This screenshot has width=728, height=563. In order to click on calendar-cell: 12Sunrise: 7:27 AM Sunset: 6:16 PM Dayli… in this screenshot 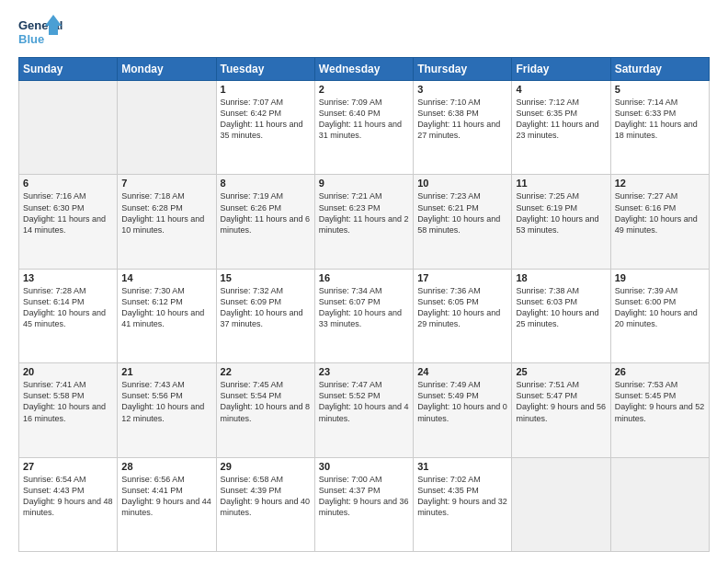, I will do `click(660, 222)`.